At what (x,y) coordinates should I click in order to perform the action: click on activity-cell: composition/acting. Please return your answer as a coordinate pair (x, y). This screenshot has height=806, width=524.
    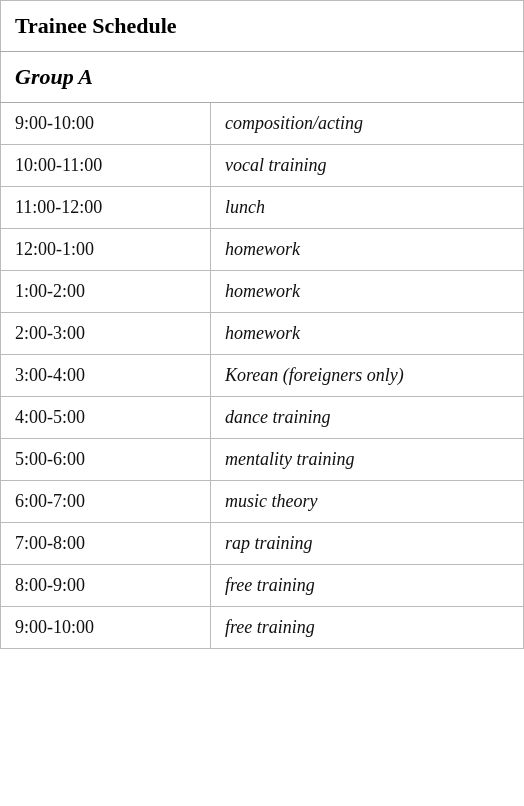
    Looking at the image, I should click on (368, 124).